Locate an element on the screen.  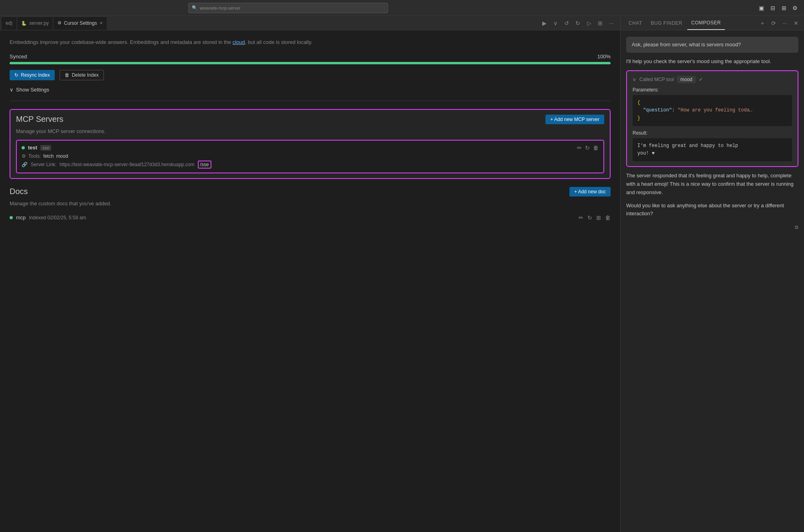
show-settings-toggle: ∨ Show Settings is located at coordinates (310, 89).